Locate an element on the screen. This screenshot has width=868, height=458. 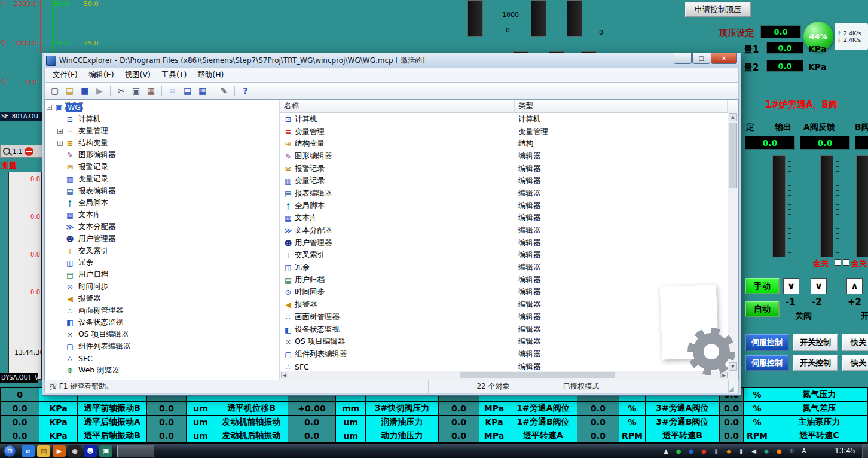
new-icon: ▢ is located at coordinates (55, 91).